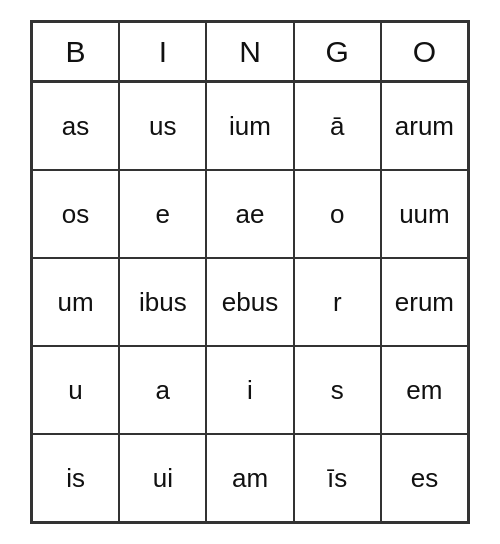 The image size is (500, 544). What do you see at coordinates (76, 126) in the screenshot?
I see `bingo-cell-0-0: as` at bounding box center [76, 126].